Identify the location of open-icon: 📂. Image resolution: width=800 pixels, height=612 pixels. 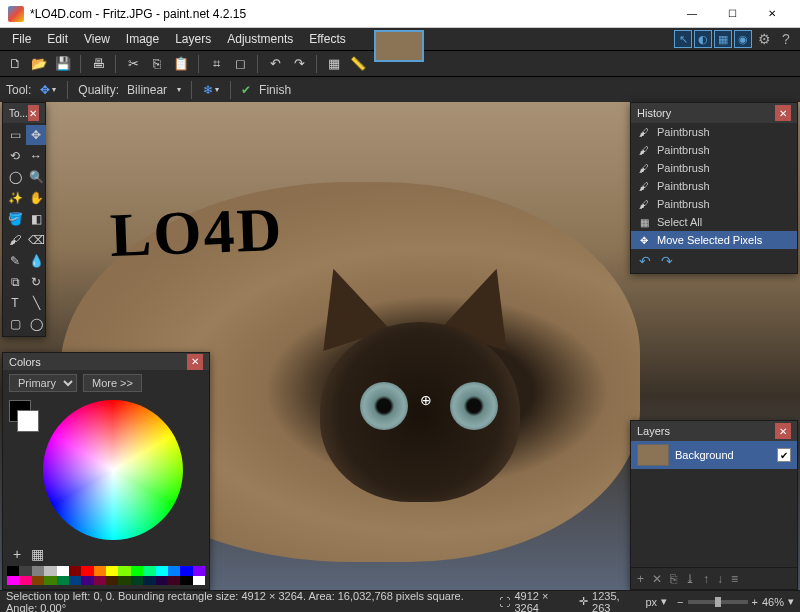
(39, 64).